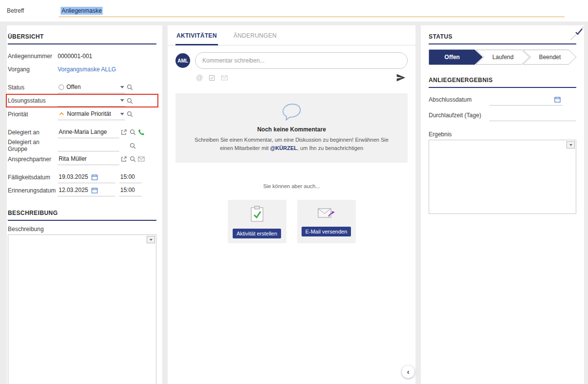  Describe the element at coordinates (75, 56) in the screenshot. I see `anliegennummer-value: 0000001-001` at that location.